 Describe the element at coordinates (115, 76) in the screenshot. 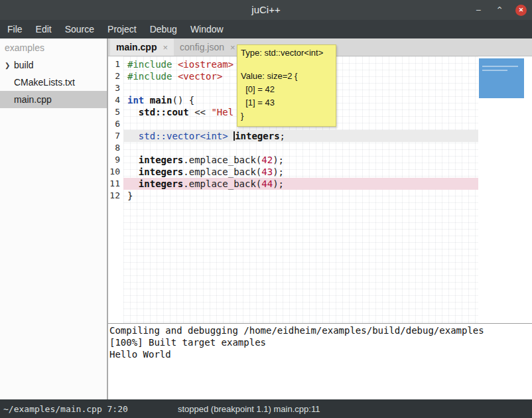

I see `line-number: 2` at that location.